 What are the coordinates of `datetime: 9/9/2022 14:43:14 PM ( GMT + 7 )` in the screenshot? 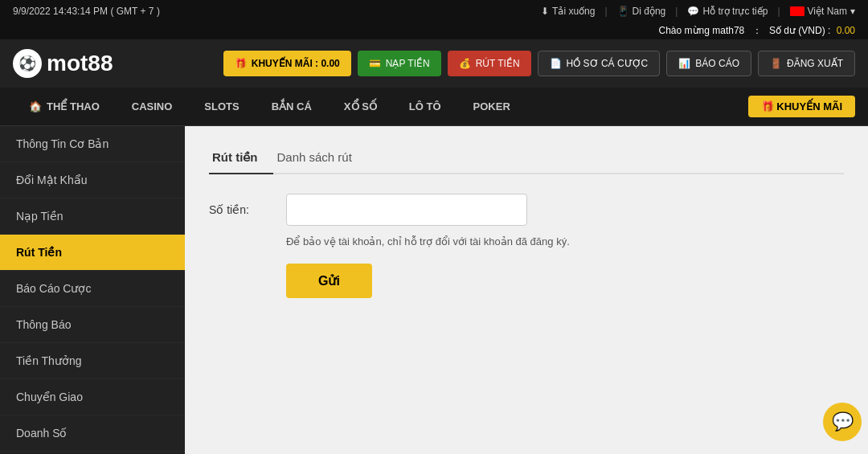 It's located at (87, 11).